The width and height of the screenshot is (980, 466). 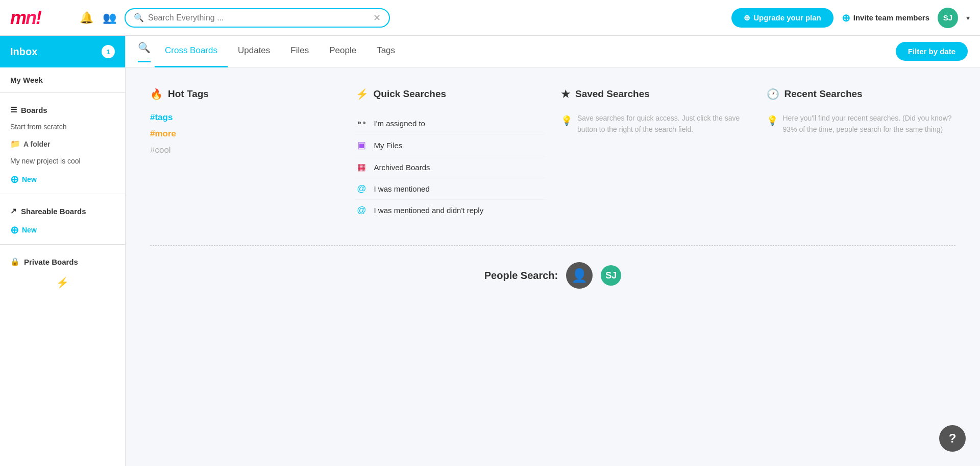 I want to click on avatar-caret-icon: ▾, so click(x=968, y=18).